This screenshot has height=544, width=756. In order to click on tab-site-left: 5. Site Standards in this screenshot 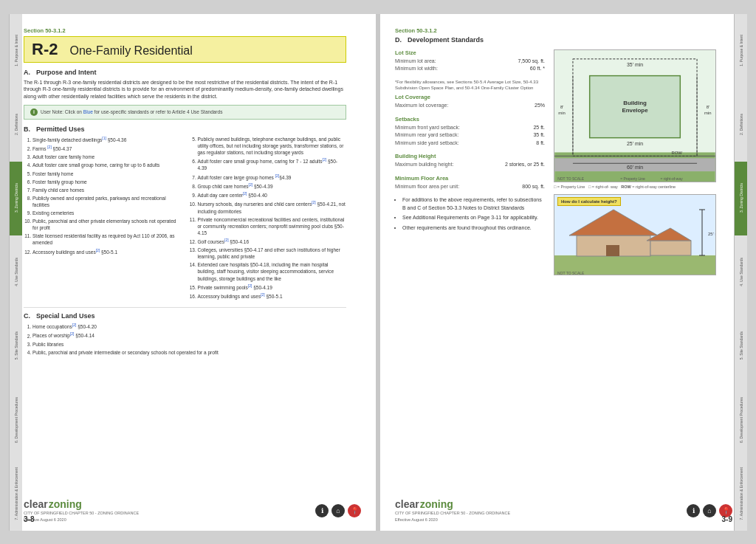, I will do `click(16, 346)`.